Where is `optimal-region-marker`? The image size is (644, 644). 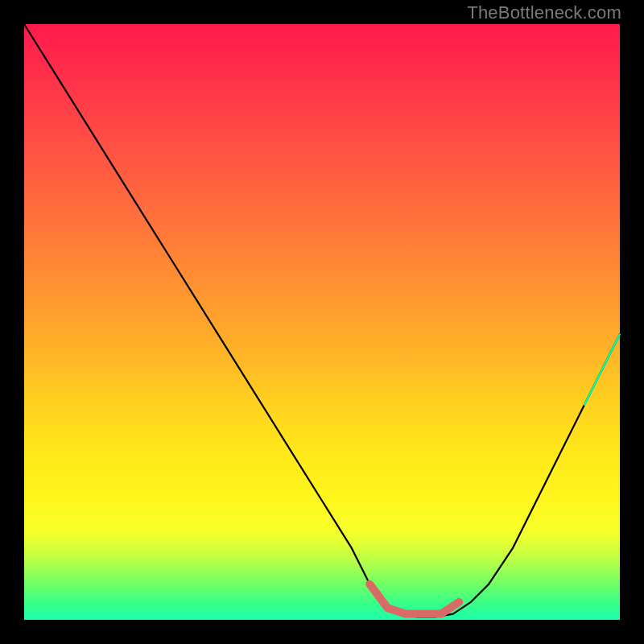 optimal-region-marker is located at coordinates (414, 599).